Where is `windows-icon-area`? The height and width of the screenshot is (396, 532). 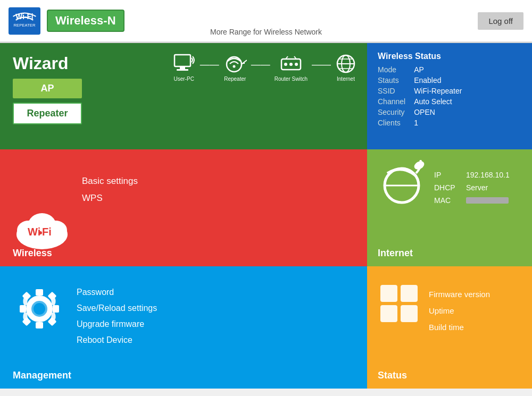 windows-icon-area is located at coordinates (399, 301).